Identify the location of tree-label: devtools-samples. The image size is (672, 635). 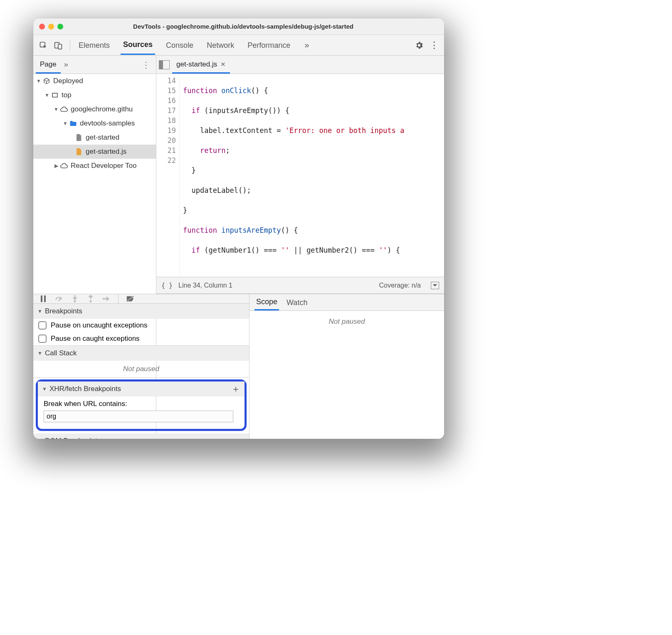
(107, 123).